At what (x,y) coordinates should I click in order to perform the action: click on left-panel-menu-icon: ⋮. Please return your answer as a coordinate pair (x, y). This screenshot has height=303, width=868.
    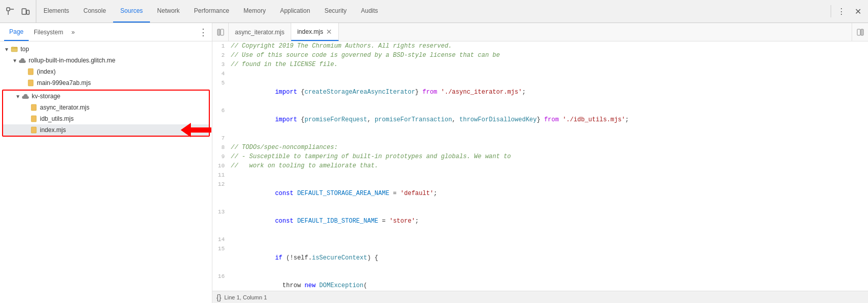
    Looking at the image, I should click on (203, 32).